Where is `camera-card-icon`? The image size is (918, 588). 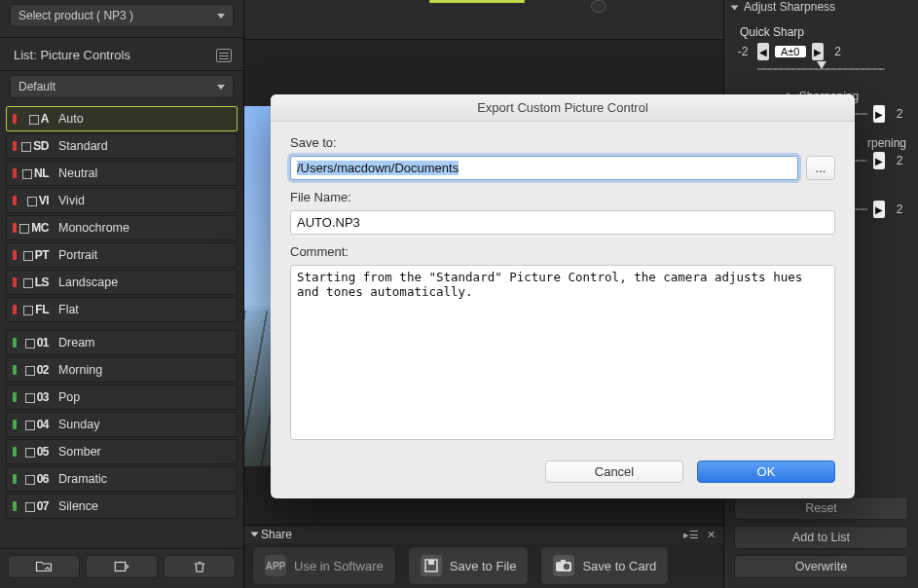 camera-card-icon is located at coordinates (564, 566).